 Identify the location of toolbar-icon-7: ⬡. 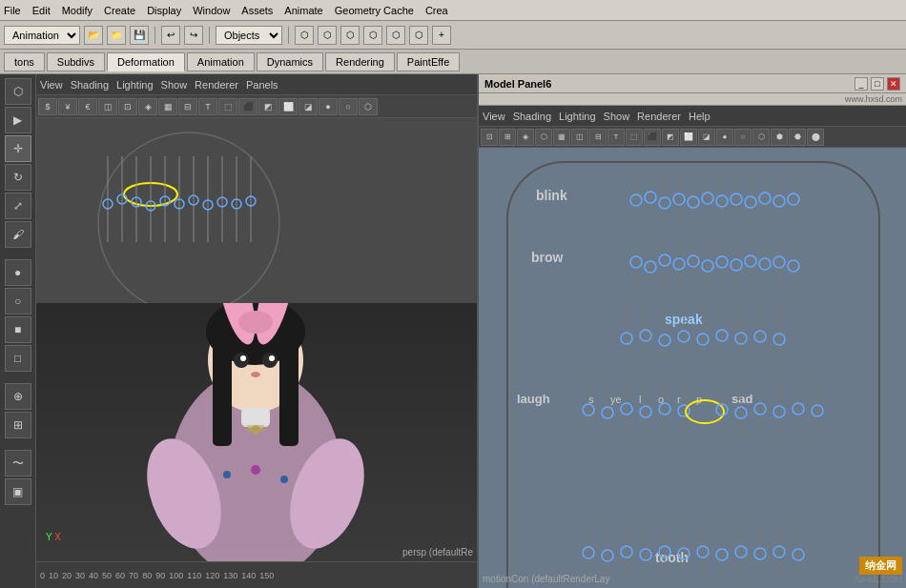
(327, 35).